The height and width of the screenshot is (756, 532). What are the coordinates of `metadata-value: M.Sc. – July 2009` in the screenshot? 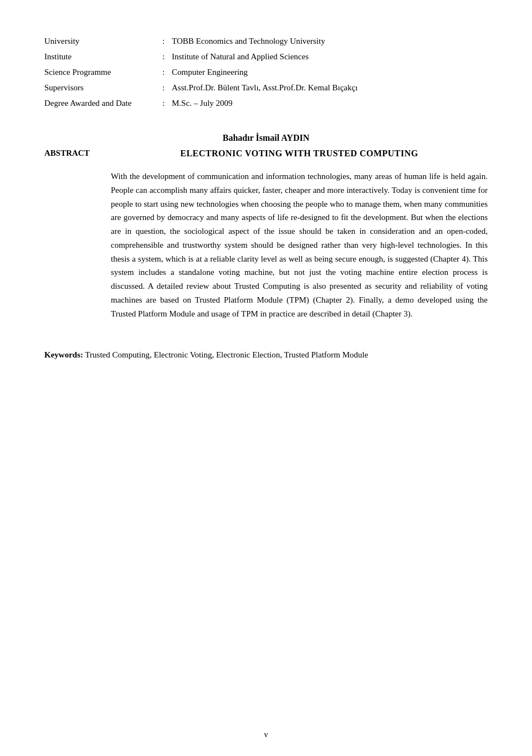 It's located at (330, 103).